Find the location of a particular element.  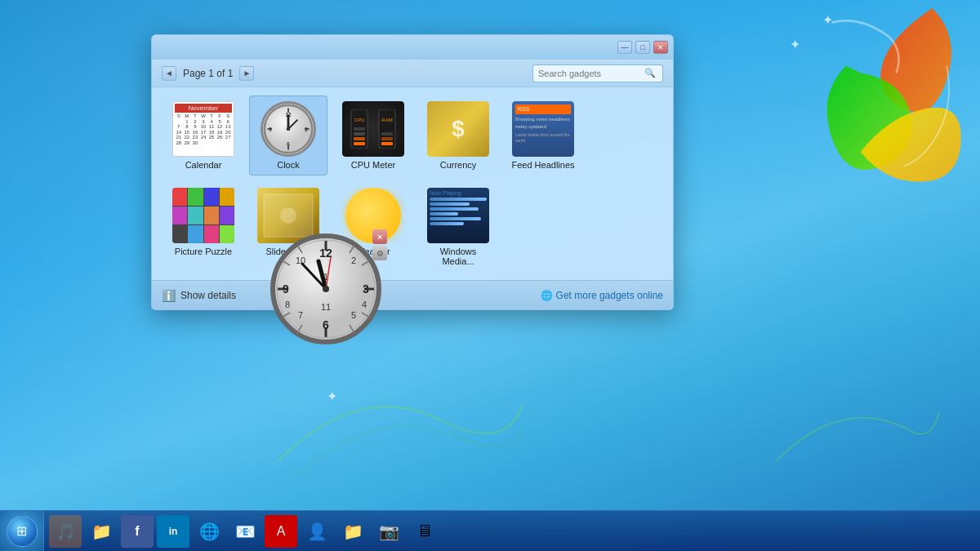

gadget-label-currency: Currency is located at coordinates (459, 165).